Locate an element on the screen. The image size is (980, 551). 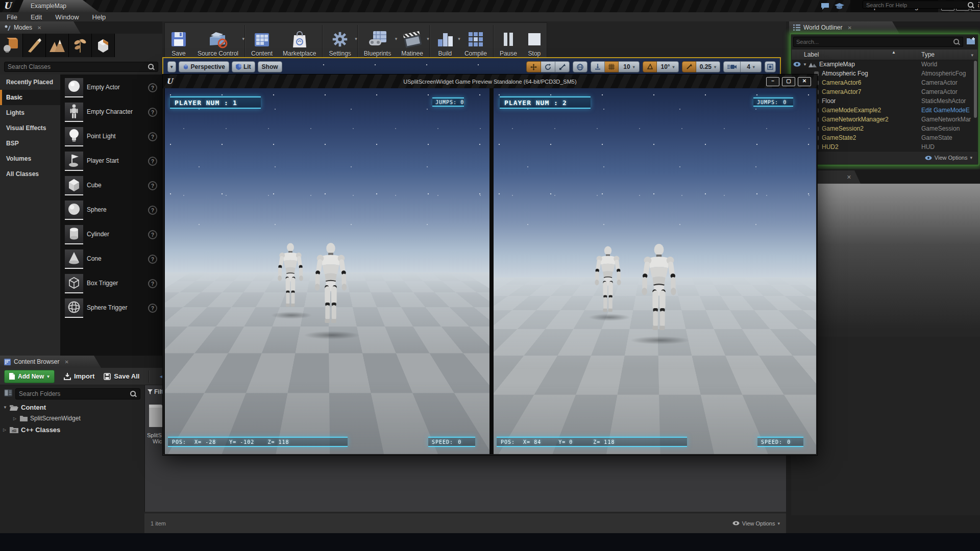
search-classes-input: Search Classes is located at coordinates (81, 67).